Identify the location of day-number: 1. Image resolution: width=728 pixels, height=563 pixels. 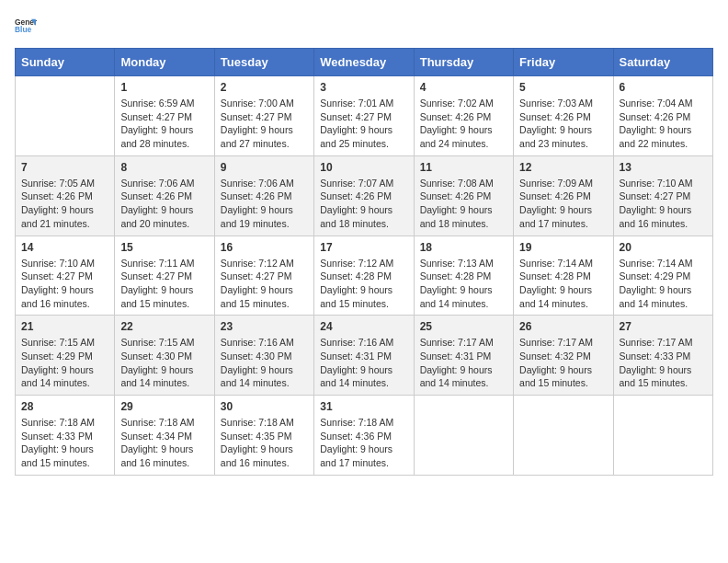
(164, 87).